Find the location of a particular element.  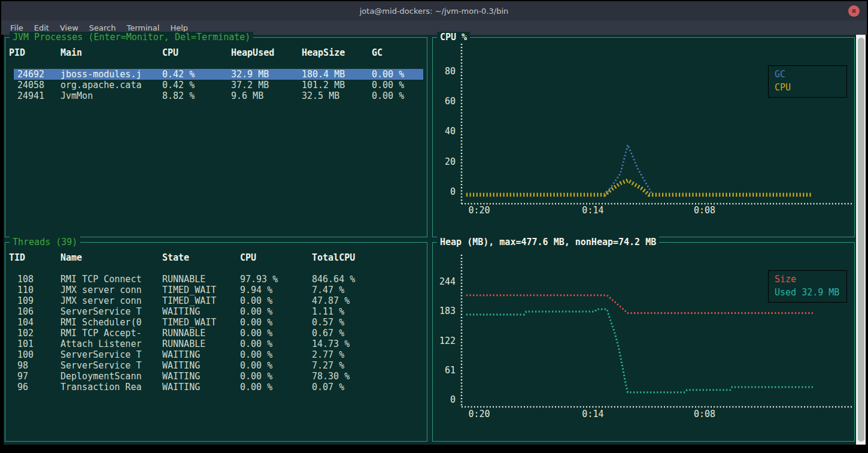

table-row: 102RMI TCP Accept-RUNNABLE0.00 %0.67 % is located at coordinates (218, 333).